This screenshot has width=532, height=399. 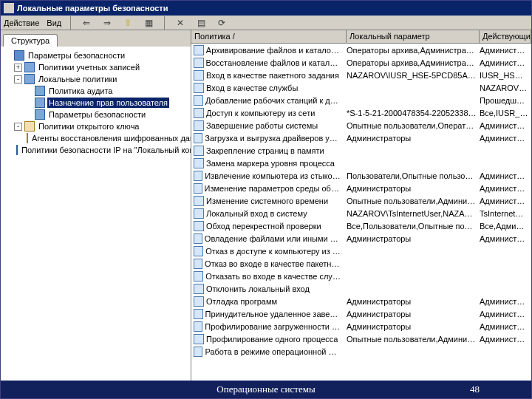 What do you see at coordinates (96, 126) in the screenshot?
I see `tree-node: -Политики открытого ключа` at bounding box center [96, 126].